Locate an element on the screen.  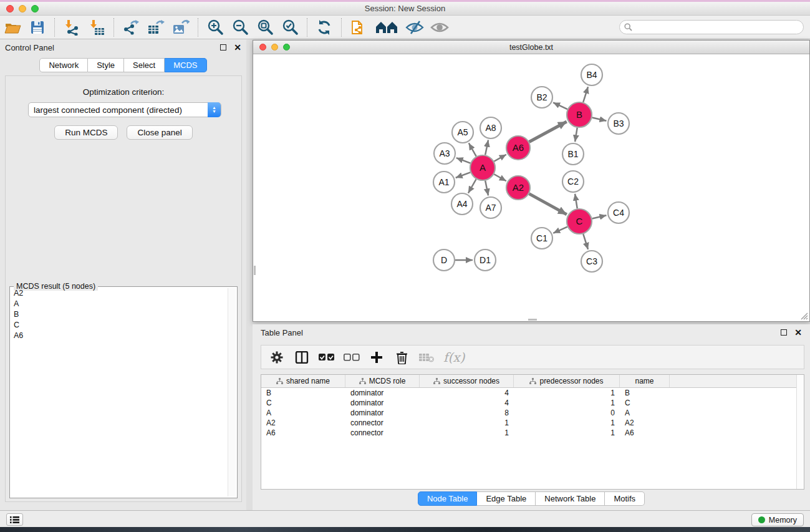
unselect-all-columns-icon is located at coordinates (352, 357).